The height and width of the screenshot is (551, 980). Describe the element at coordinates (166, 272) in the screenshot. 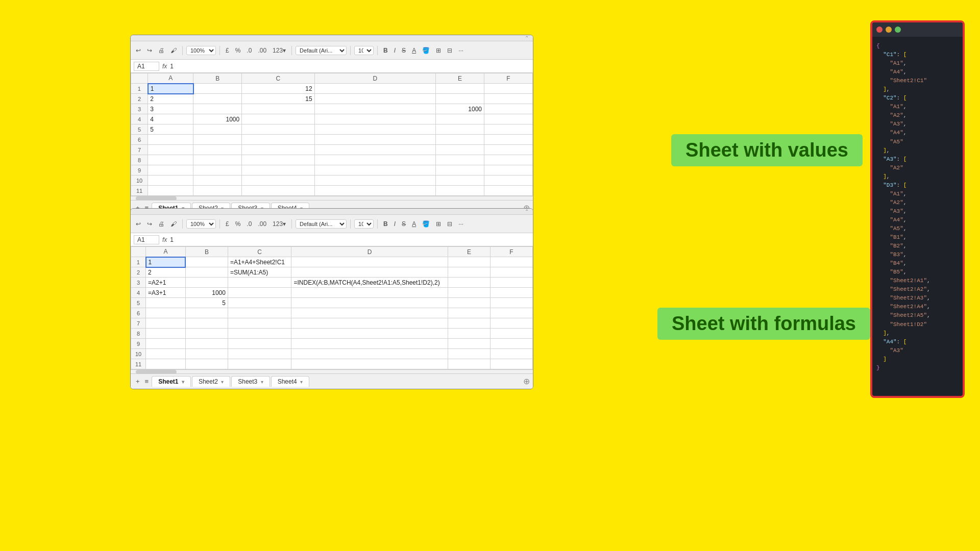

I see `cell-A2: 2` at that location.